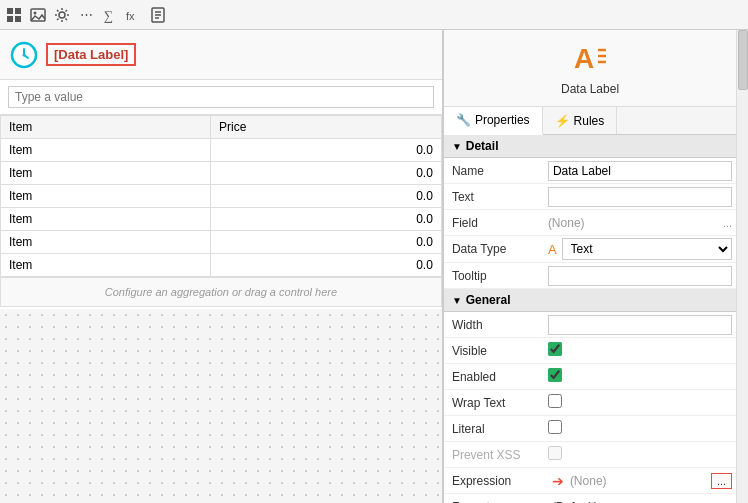 The width and height of the screenshot is (748, 503). Describe the element at coordinates (640, 501) in the screenshot. I see `format-value-cell: (Default) ...` at that location.